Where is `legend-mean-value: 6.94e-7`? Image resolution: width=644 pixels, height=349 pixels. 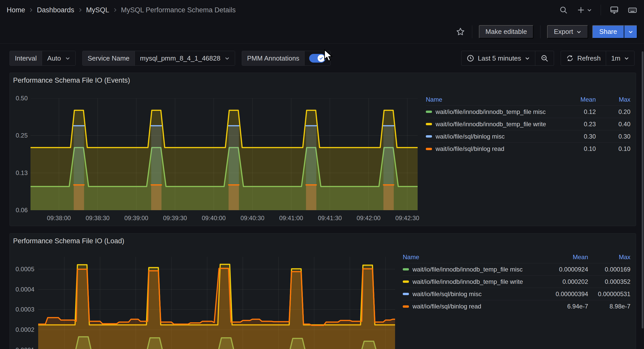 legend-mean-value: 6.94e-7 is located at coordinates (560, 306).